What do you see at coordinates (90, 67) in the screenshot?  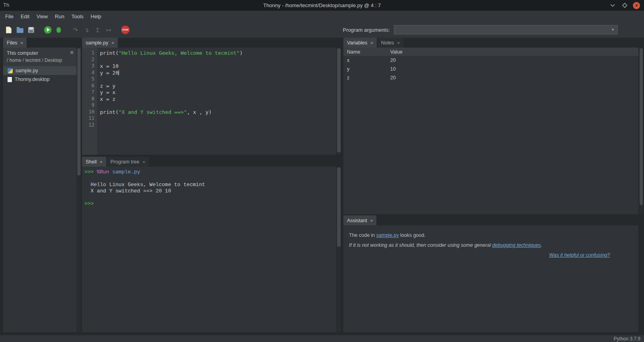 I see `line-number: 3` at bounding box center [90, 67].